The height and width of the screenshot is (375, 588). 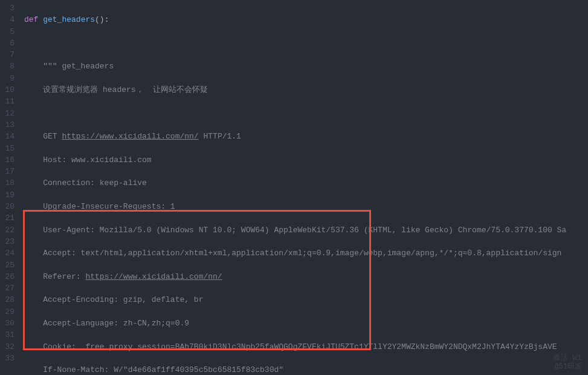 What do you see at coordinates (8, 183) in the screenshot?
I see `line-number: 18` at bounding box center [8, 183].